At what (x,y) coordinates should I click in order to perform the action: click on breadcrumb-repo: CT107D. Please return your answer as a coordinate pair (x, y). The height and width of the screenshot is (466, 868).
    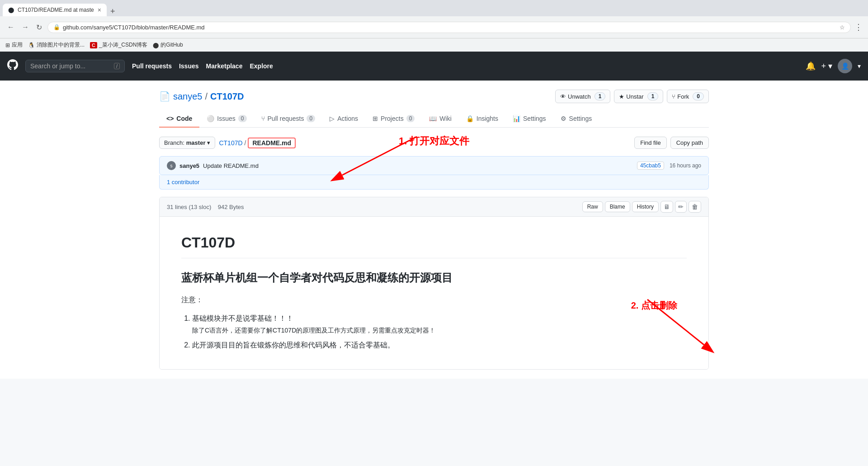
    Looking at the image, I should click on (231, 143).